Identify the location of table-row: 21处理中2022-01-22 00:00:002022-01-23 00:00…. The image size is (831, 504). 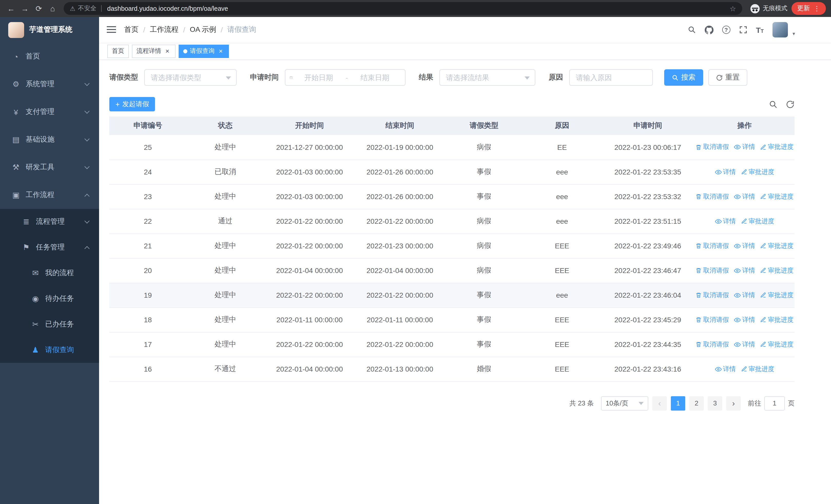
(452, 246).